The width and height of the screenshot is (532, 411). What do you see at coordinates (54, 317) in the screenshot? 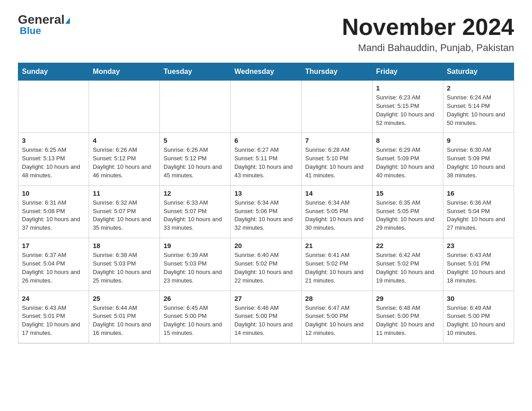
I see `calendar-cell: 24Sunrise: 6:43 AM Sunset: 5:01 PM Dayli…` at bounding box center [54, 317].